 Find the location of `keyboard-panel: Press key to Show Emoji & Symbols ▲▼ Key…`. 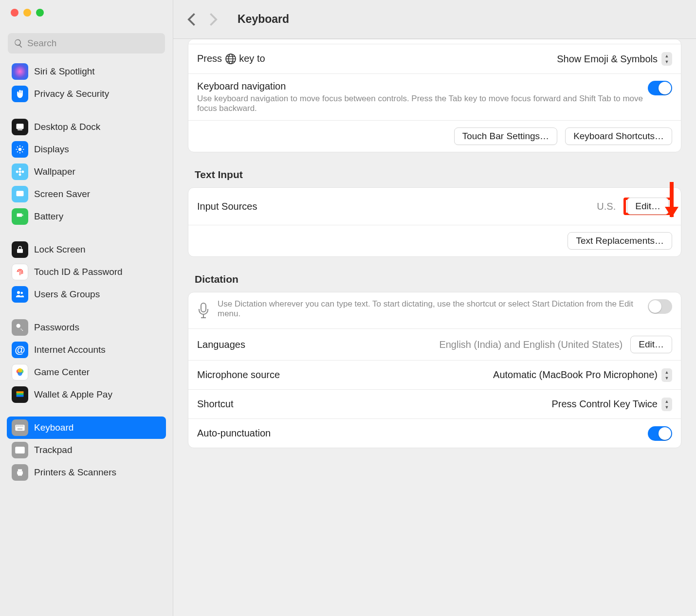

keyboard-panel: Press key to Show Emoji & Symbols ▲▼ Key… is located at coordinates (435, 95).